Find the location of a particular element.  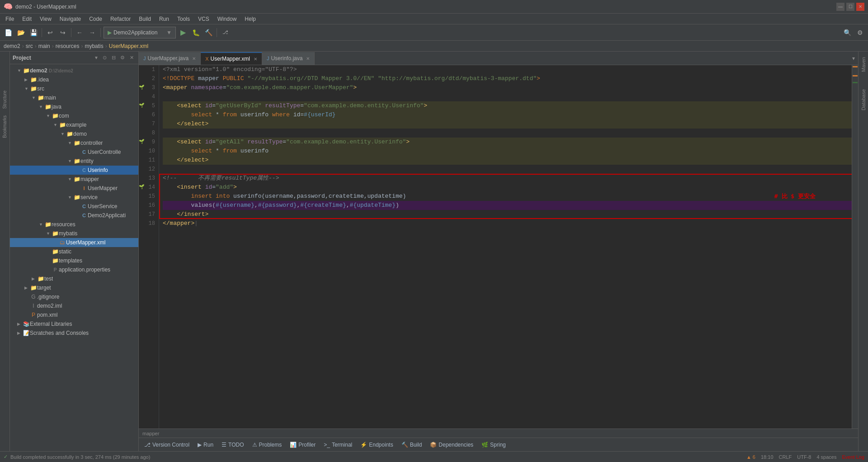

tree-item-usermapper-java: I UserMapper is located at coordinates (74, 188).